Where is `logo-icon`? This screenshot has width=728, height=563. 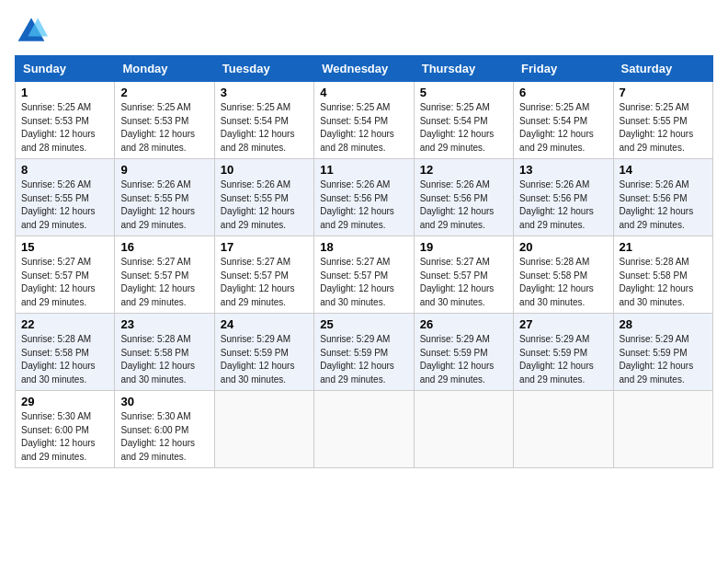
logo-icon is located at coordinates (31, 31).